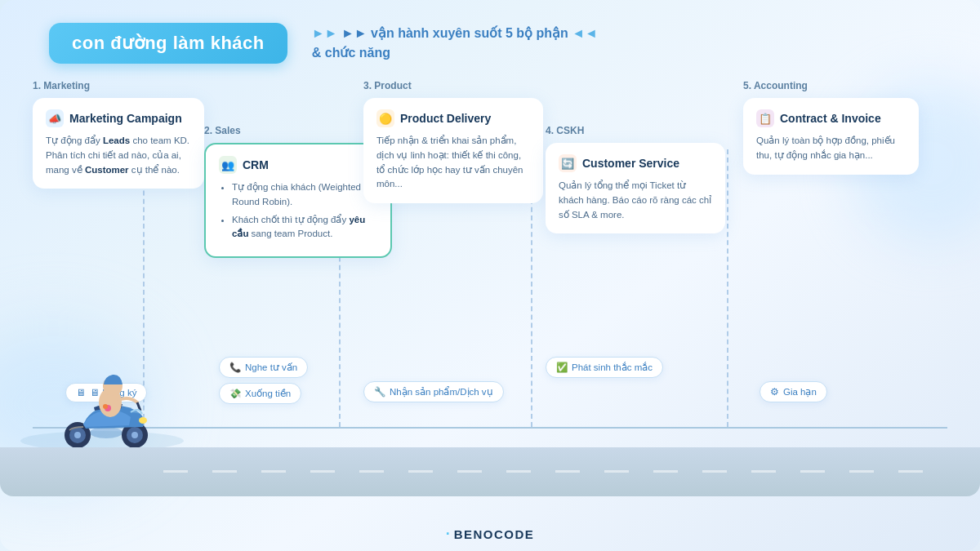  Describe the element at coordinates (635, 180) in the screenshot. I see `col-cskh: 4. CSKH 🔄 Customer Service Quản lý tổng …` at that location.